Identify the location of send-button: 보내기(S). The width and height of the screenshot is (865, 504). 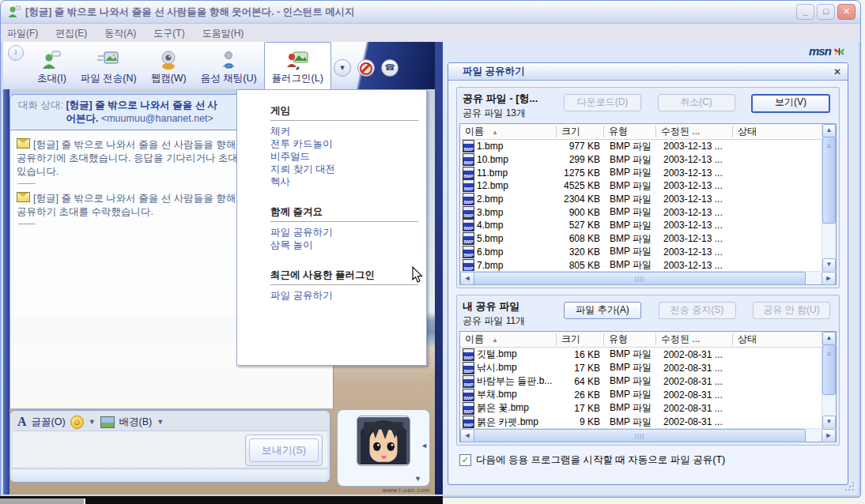
(284, 450).